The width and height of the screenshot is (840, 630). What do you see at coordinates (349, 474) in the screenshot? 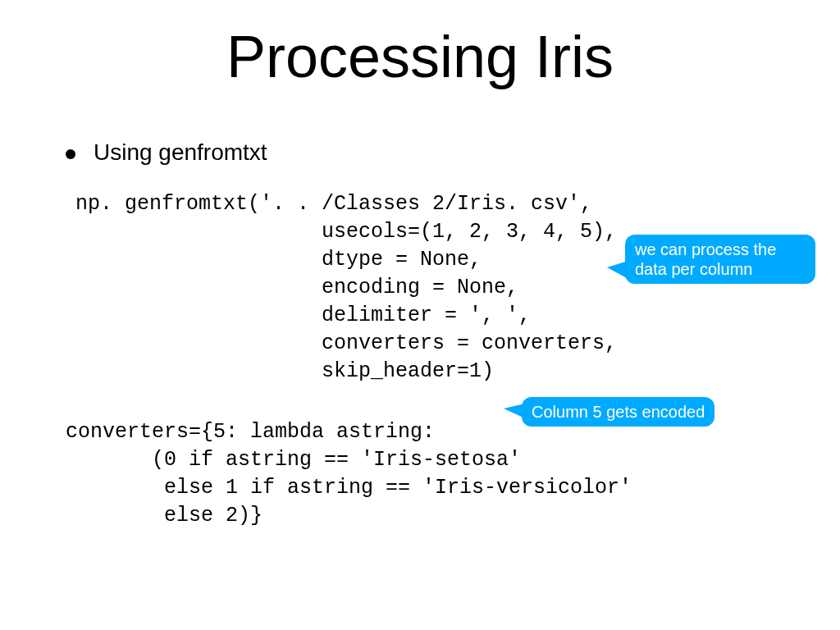
I see `code-block-converters: converters={5: lambda astring: (0 if ast…` at bounding box center [349, 474].